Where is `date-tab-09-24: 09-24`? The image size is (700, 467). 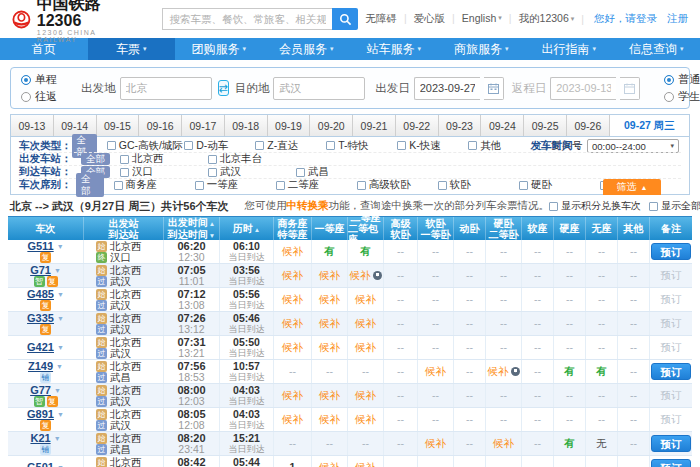
date-tab-09-24: 09-24 is located at coordinates (502, 126).